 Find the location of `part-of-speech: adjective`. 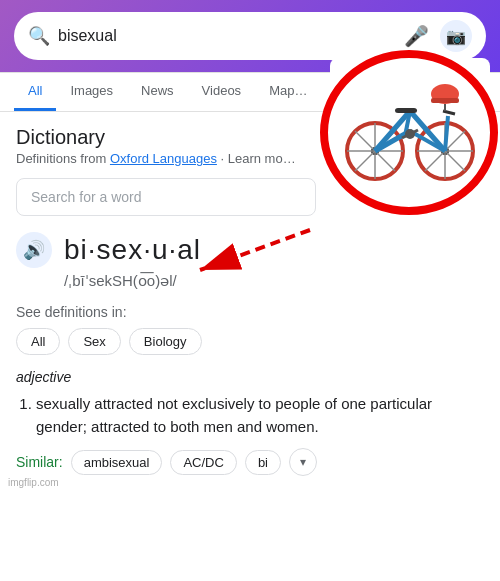

part-of-speech: adjective is located at coordinates (250, 377).